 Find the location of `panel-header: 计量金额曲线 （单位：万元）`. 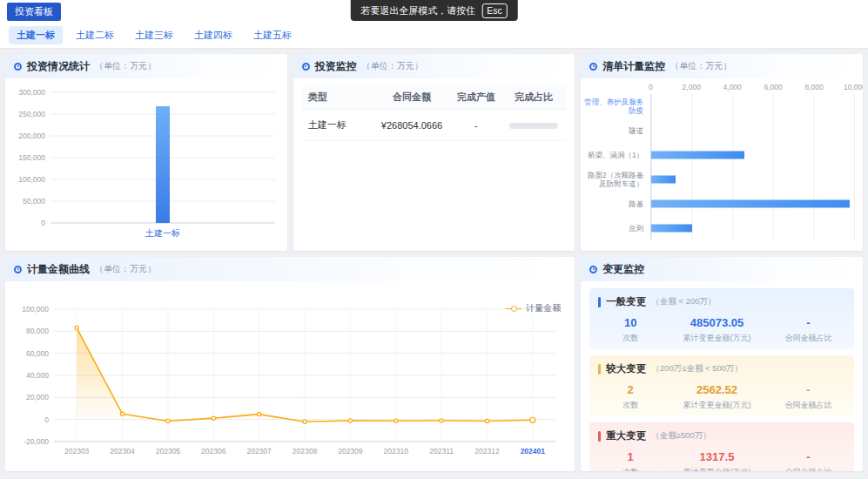

panel-header: 计量金额曲线 （单位：万元） is located at coordinates (290, 269).